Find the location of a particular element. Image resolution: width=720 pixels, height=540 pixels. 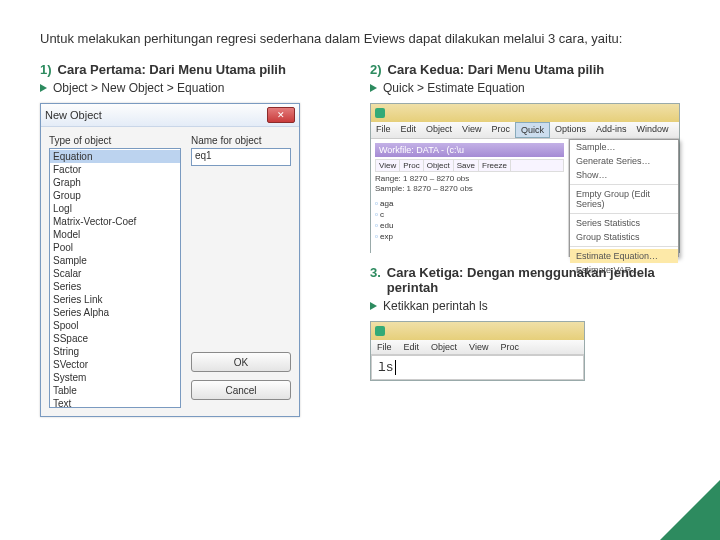

tool-button: Freeze is located at coordinates (495, 166).